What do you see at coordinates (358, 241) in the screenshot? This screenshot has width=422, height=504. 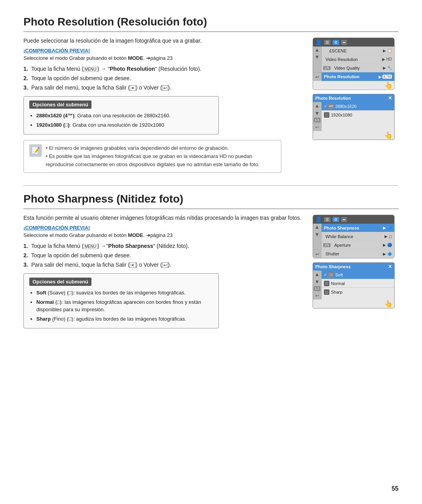 I see `section2-cam-rows: Photo Sharpness ▶ 🔷 White Balance ▶ ◻ 2/…` at bounding box center [358, 241].